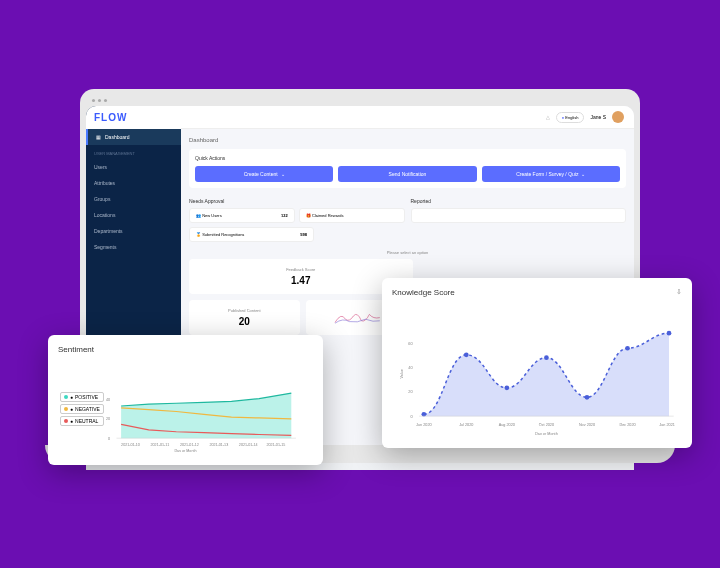  What do you see at coordinates (507, 425) in the screenshot?
I see `svg-text: Aug 2020` at bounding box center [507, 425].